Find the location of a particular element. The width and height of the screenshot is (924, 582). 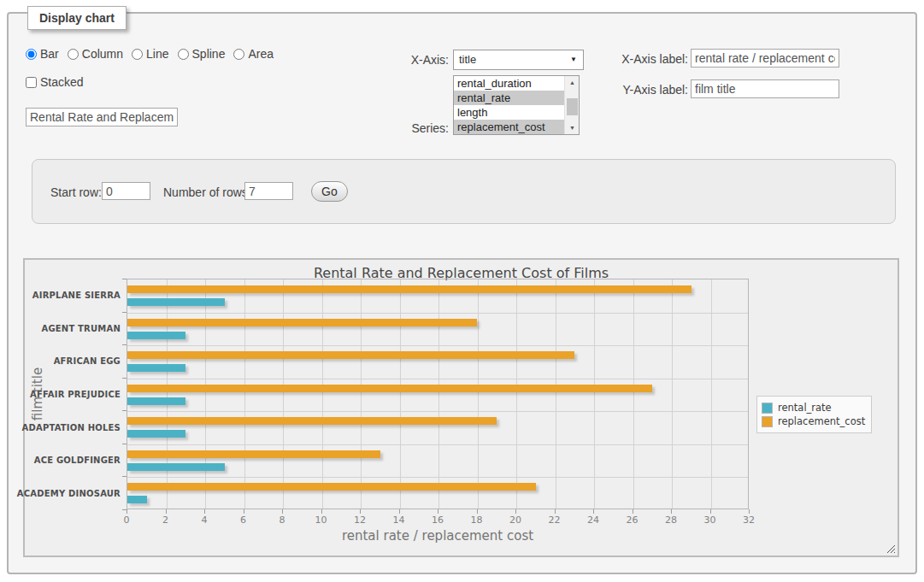

chart-type-option-area: Area is located at coordinates (253, 54).